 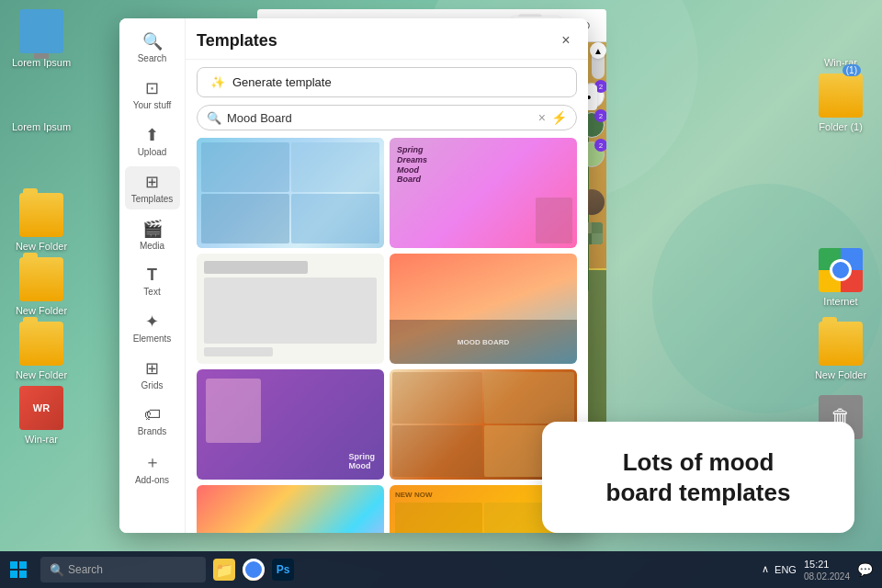 I want to click on date-display: 08.02.2024, so click(x=827, y=577).